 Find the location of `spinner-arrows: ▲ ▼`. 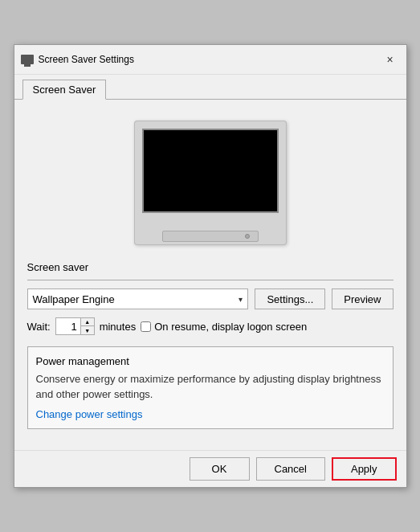

spinner-arrows: ▲ ▼ is located at coordinates (87, 326).